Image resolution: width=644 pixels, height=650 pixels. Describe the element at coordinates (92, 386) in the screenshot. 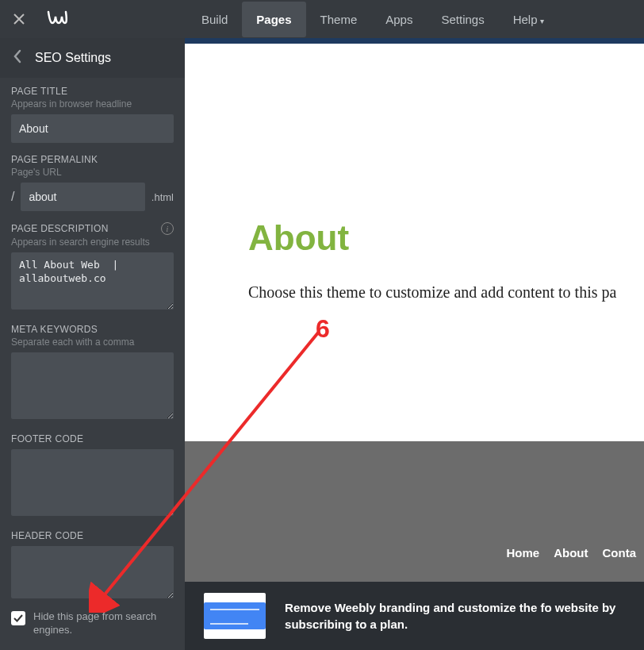

I see `meta-textarea` at that location.